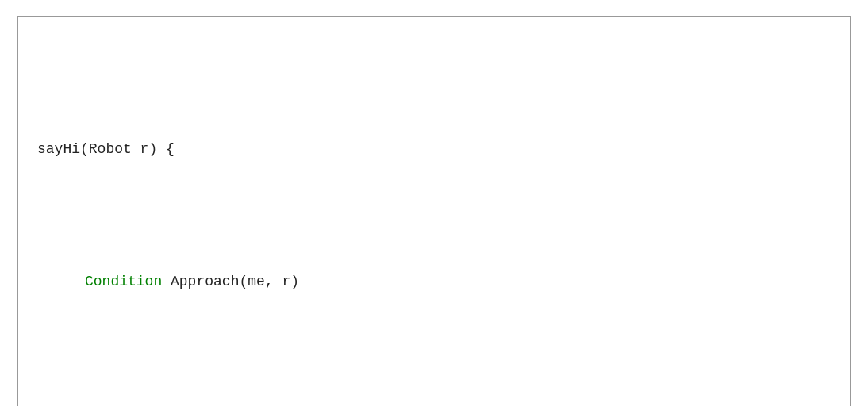  I want to click on code-line-3: Action {, so click(434, 403).